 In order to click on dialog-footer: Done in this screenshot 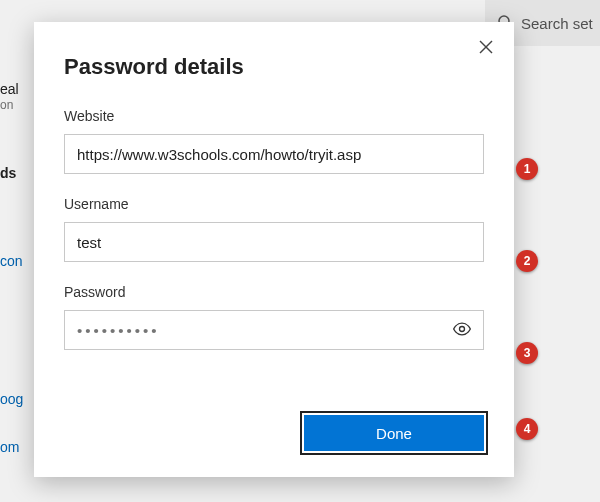, I will do `click(394, 433)`.